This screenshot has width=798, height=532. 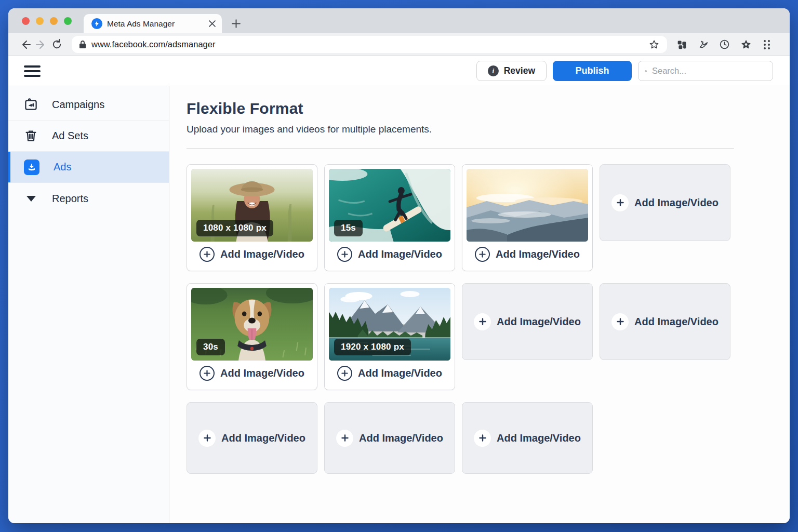 What do you see at coordinates (252, 205) in the screenshot?
I see `woman-in-field-image: 1080 x 1080 px` at bounding box center [252, 205].